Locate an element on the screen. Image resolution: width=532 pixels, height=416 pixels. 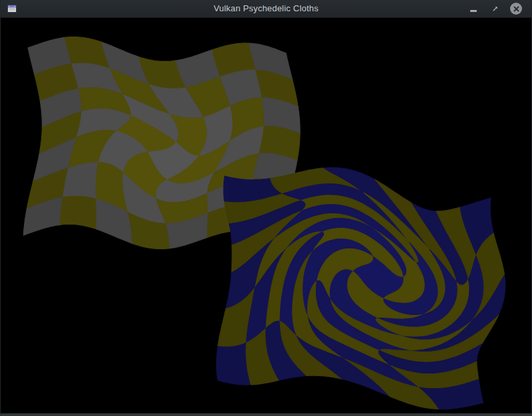
minimize-icon is located at coordinates (473, 11).